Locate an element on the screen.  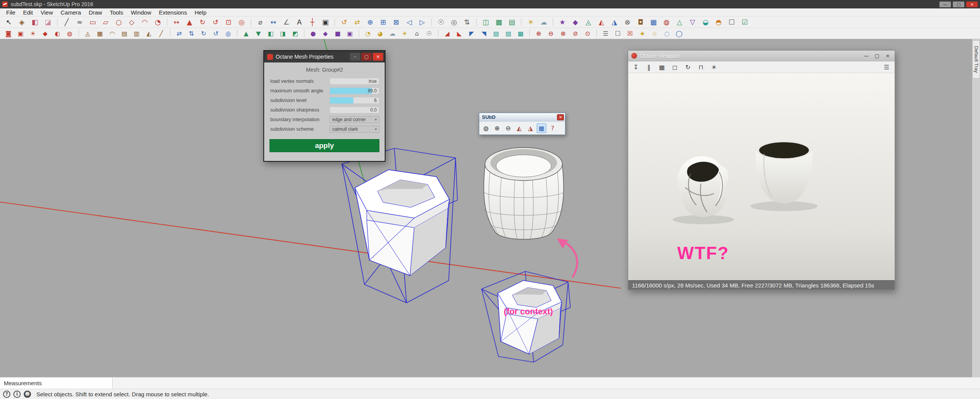
restore-button: ▢ is located at coordinates (877, 56).